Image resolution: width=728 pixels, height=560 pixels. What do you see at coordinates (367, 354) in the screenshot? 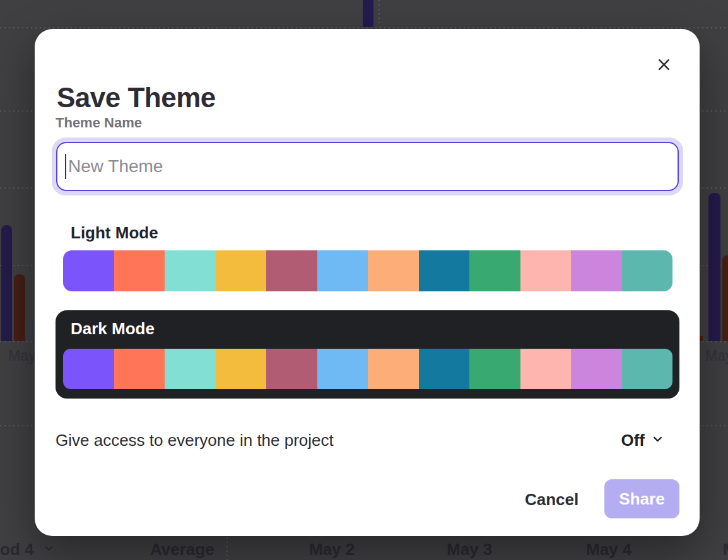
I see `dark-mode-card: Dark Mode` at bounding box center [367, 354].